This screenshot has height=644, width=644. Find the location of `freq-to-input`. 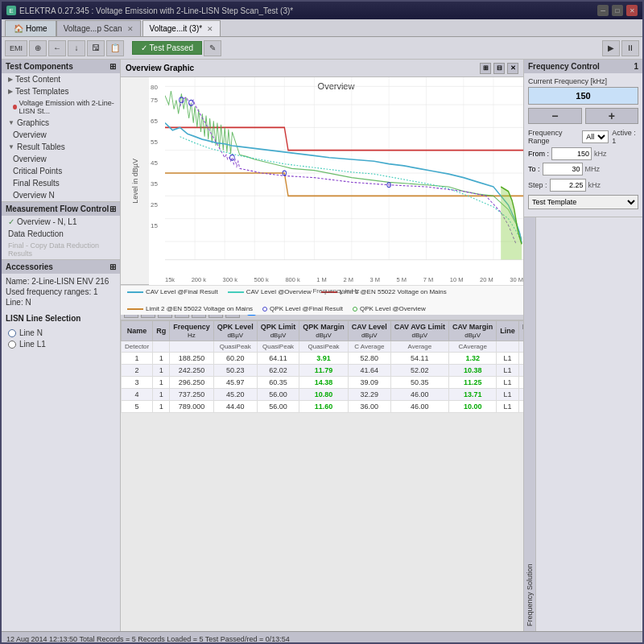

freq-to-input is located at coordinates (563, 169).